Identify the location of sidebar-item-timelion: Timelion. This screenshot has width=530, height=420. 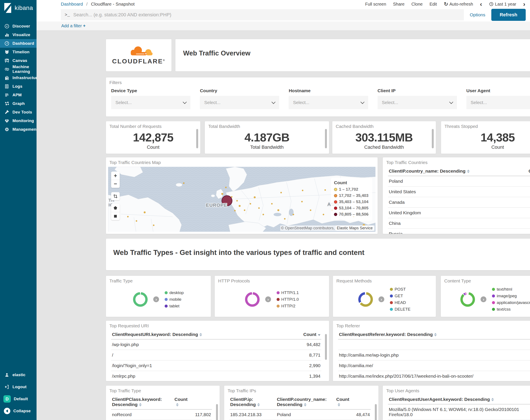
(18, 52).